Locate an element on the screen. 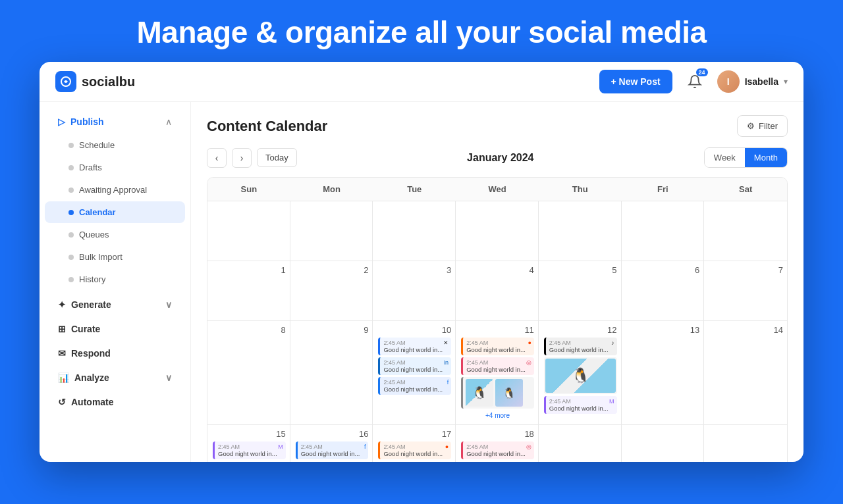 The height and width of the screenshot is (504, 843). notification-count: 24 is located at coordinates (702, 72).